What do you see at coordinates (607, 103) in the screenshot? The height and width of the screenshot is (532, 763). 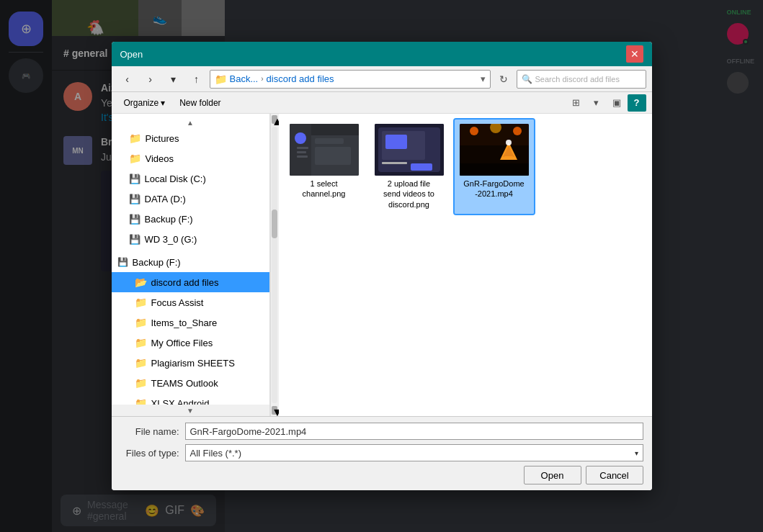 I see `view-icons-group: ⊞ ▾ ▣ ?` at bounding box center [607, 103].